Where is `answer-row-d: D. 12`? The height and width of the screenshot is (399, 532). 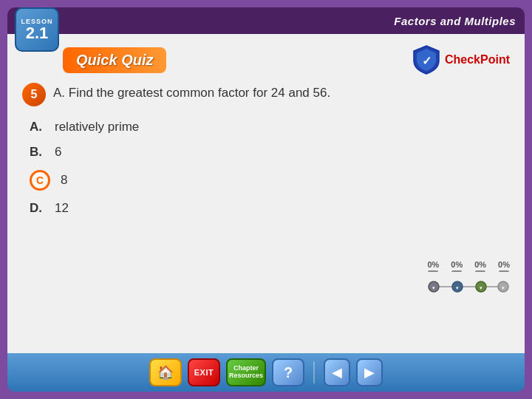 answer-row-d: D. 12 is located at coordinates (270, 208).